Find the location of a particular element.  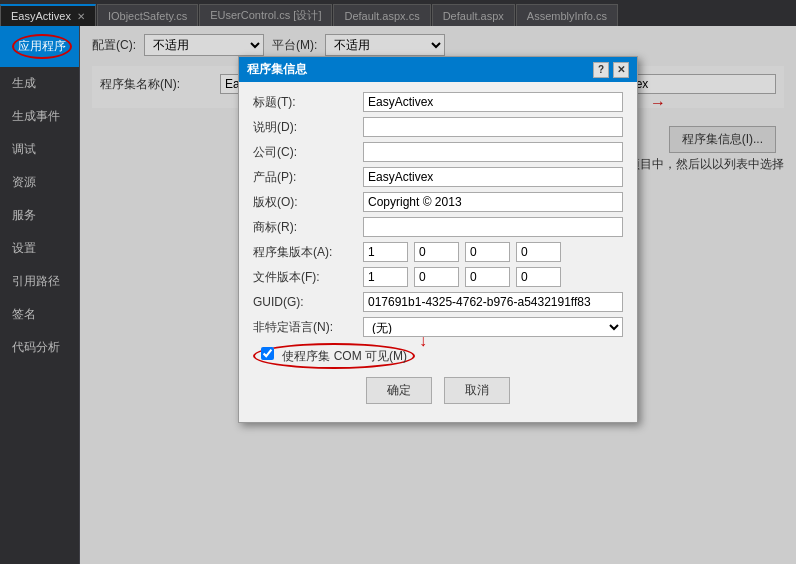

sidebar-item-resources: 资源 is located at coordinates (40, 182).